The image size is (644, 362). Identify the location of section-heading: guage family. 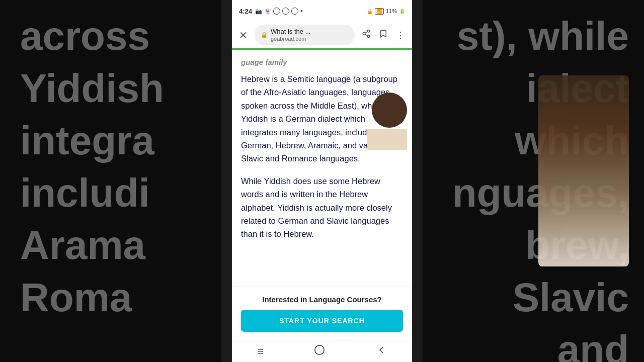
(322, 62).